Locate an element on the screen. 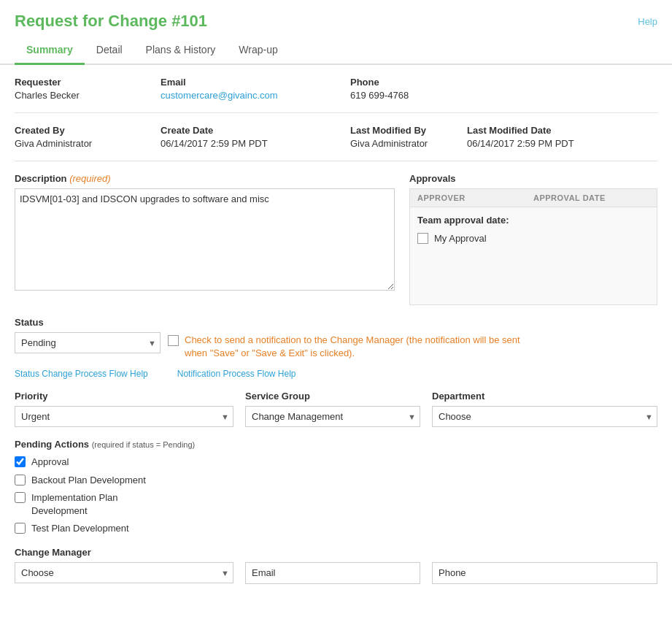 Image resolution: width=672 pixels, height=641 pixels. pending-actions-note: (required if status = Pending) is located at coordinates (144, 445).